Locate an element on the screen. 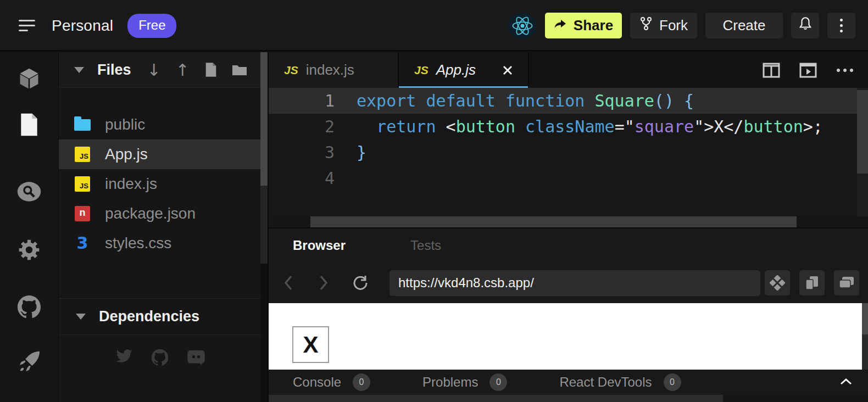 This screenshot has height=402, width=868. duplicate-preview-icon is located at coordinates (812, 283).